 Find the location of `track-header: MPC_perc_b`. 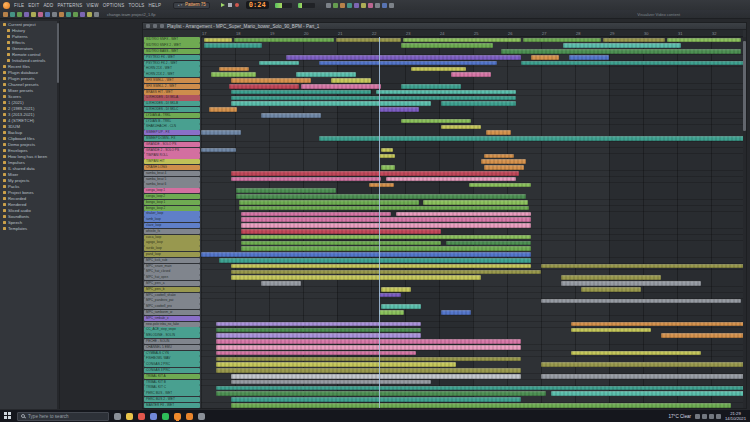

track-header: MPC_perc_b is located at coordinates (172, 290).